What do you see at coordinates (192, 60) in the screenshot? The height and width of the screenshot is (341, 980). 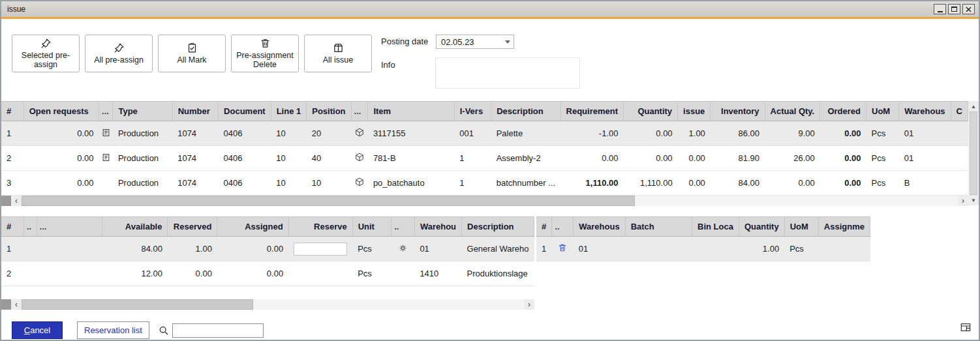 I see `button-label: All Mark` at bounding box center [192, 60].